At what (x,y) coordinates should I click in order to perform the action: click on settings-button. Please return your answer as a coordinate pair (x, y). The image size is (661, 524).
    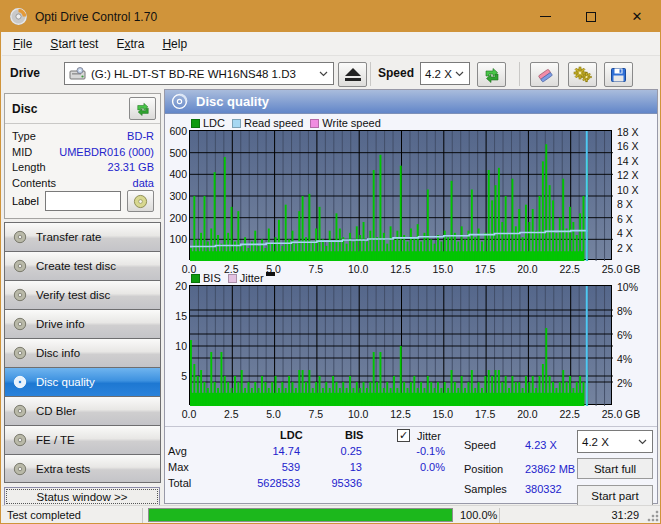
    Looking at the image, I should click on (582, 74).